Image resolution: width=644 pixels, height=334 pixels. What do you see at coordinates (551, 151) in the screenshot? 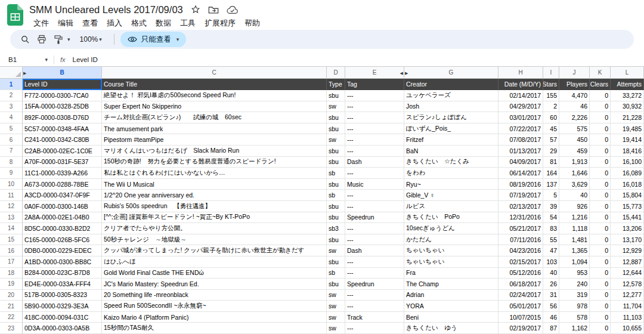
I see `cell-I7: 29` at bounding box center [551, 151].